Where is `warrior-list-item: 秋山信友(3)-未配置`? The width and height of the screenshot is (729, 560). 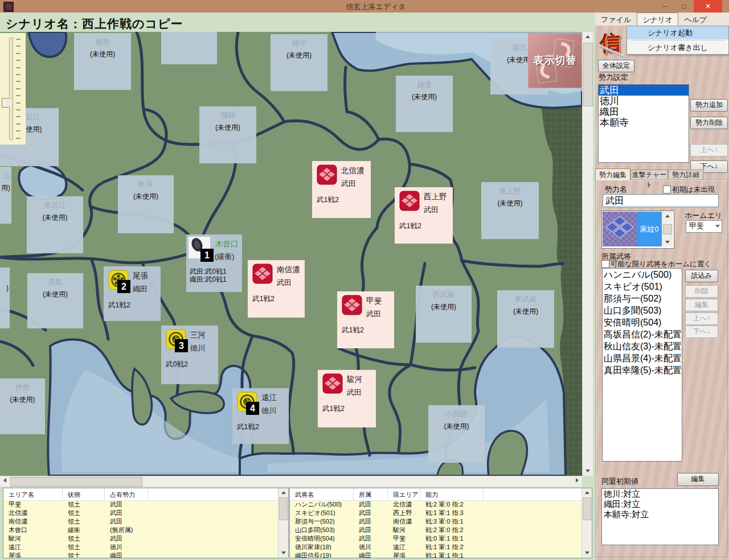 warrior-list-item: 秋山信友(3)-未配置 is located at coordinates (642, 346).